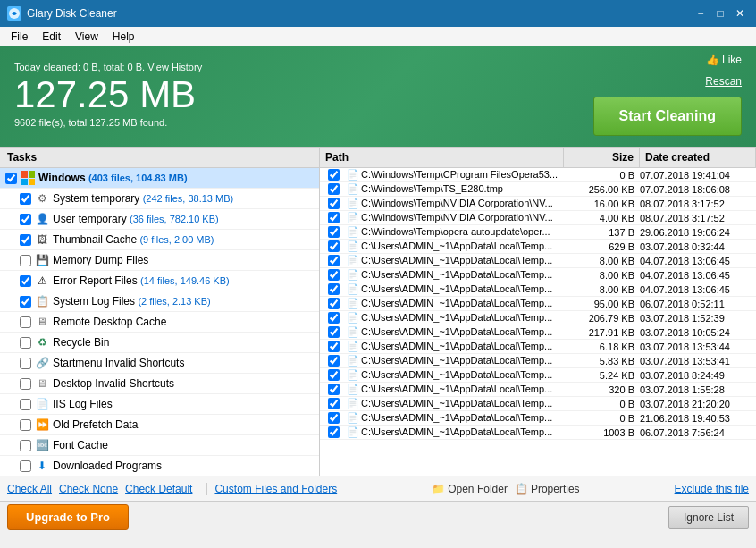  Describe the element at coordinates (87, 37) in the screenshot. I see `menu-view: View` at that location.